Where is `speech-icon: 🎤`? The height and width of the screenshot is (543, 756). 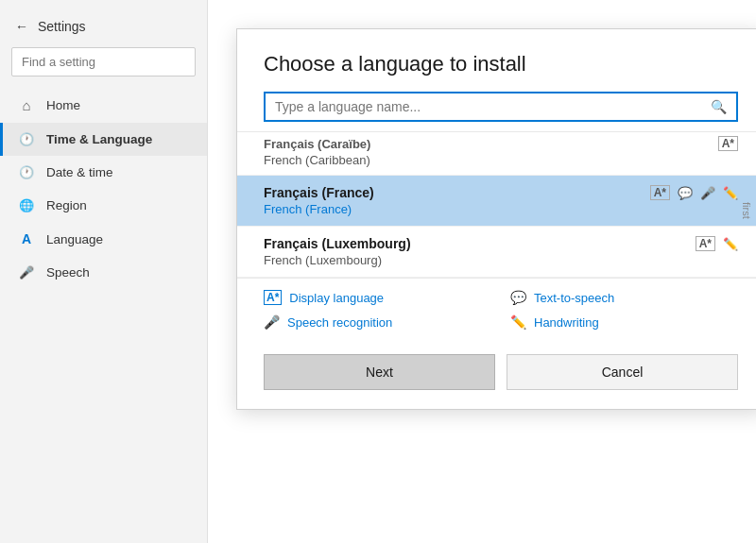 speech-icon: 🎤 is located at coordinates (26, 272).